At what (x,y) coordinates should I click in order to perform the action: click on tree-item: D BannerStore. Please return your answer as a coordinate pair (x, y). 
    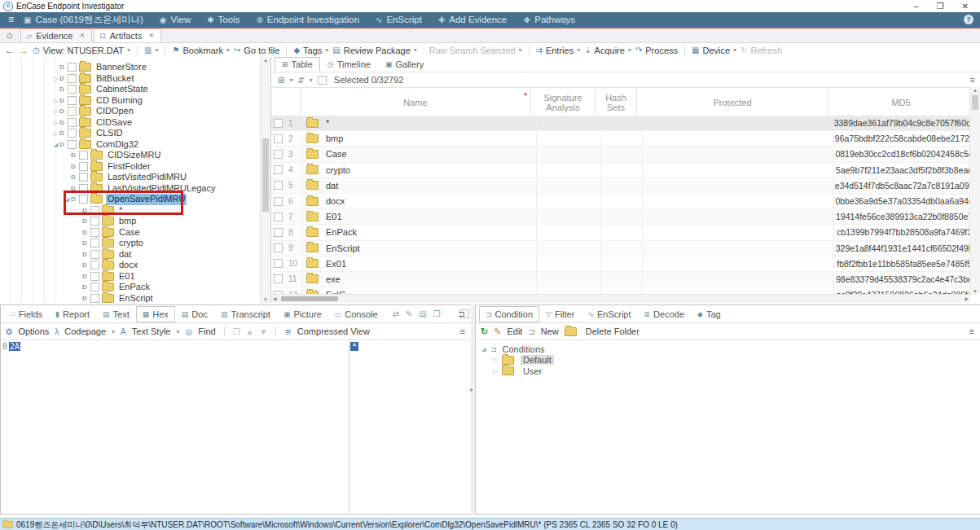
    Looking at the image, I should click on (130, 68).